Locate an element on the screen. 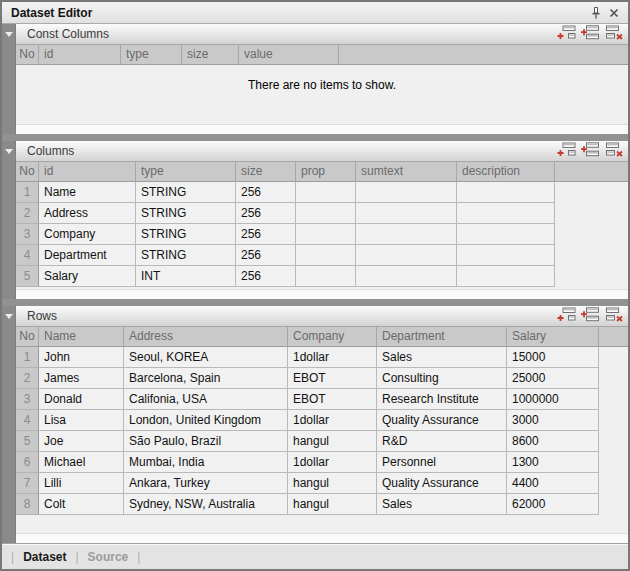  cell: São Paulo, Brazil is located at coordinates (206, 442).